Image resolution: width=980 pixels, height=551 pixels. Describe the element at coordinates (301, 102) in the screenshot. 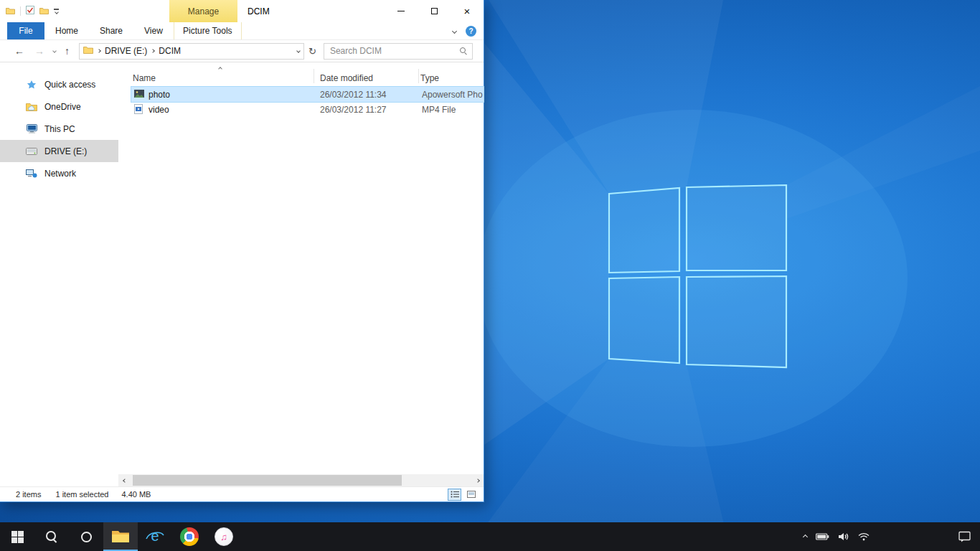

I see `file-rows: photo 26/03/2012 11:34 Apowersoft Pho vi…` at that location.